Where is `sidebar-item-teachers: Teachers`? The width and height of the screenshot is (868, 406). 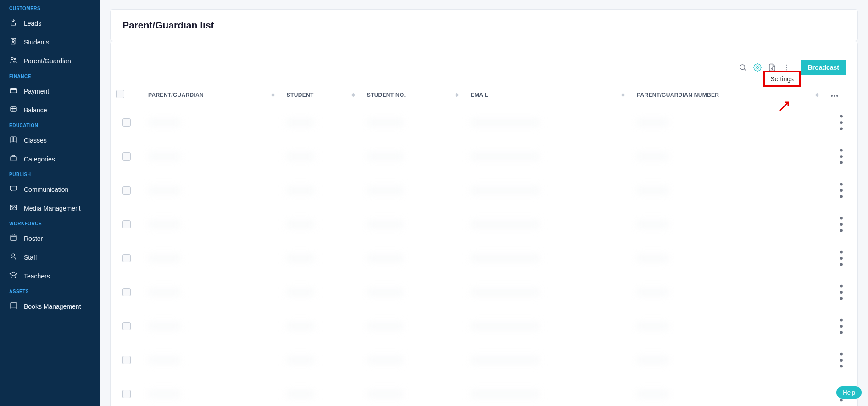 sidebar-item-teachers: Teachers is located at coordinates (50, 276).